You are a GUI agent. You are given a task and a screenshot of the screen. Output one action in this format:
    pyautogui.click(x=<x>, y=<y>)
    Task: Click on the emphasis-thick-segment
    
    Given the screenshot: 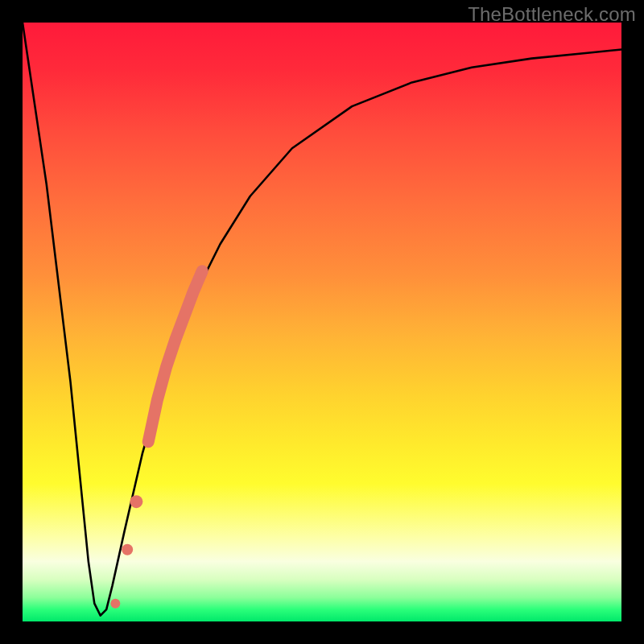 What is the action you would take?
    pyautogui.click(x=175, y=357)
    